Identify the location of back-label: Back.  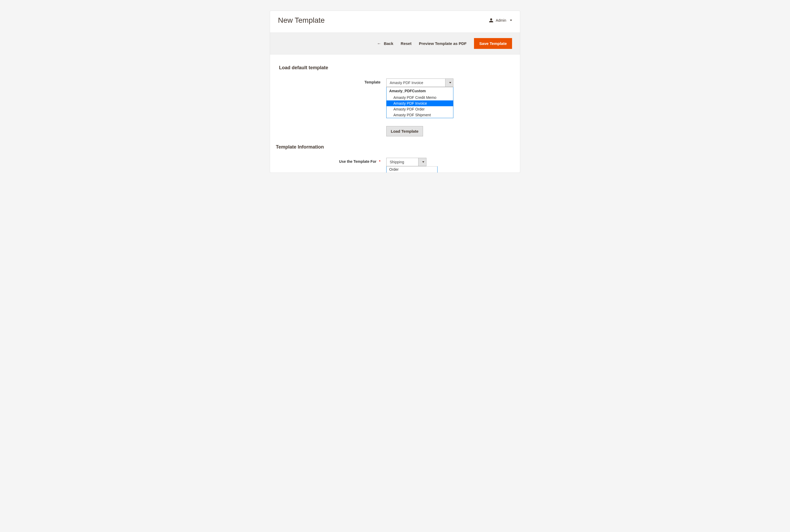
(389, 43).